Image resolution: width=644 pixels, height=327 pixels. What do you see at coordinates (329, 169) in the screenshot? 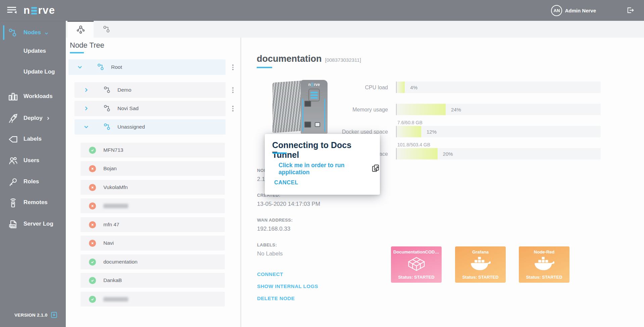
I see `run-application-link: Click me in order to run application` at bounding box center [329, 169].